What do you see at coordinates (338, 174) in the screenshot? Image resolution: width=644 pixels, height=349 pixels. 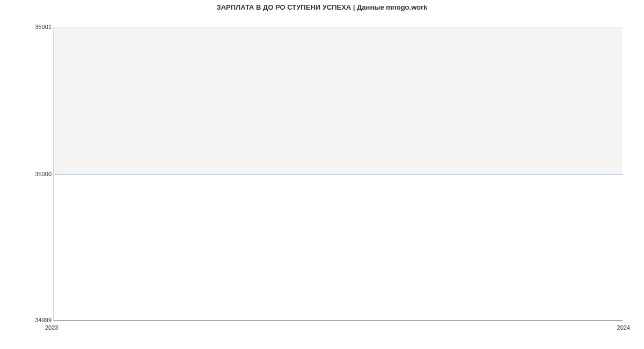 I see `data-line` at bounding box center [338, 174].